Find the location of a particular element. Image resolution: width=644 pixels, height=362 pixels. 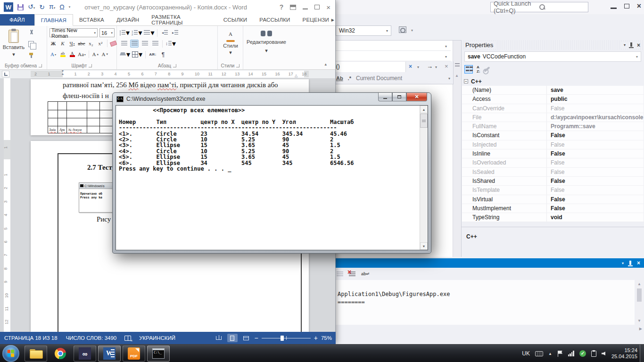

page-indicator: СТРАНИЦА 18 ИЗ 18 is located at coordinates (31, 338).